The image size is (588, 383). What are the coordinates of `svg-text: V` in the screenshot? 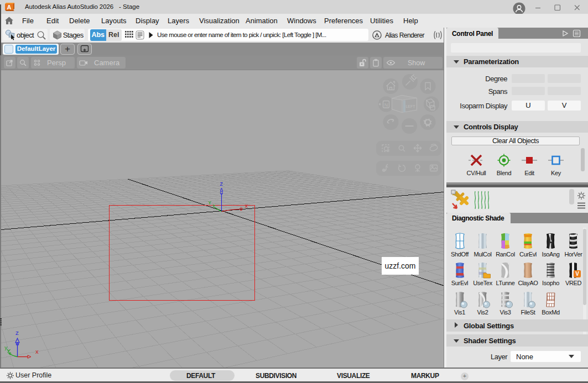 It's located at (577, 274).